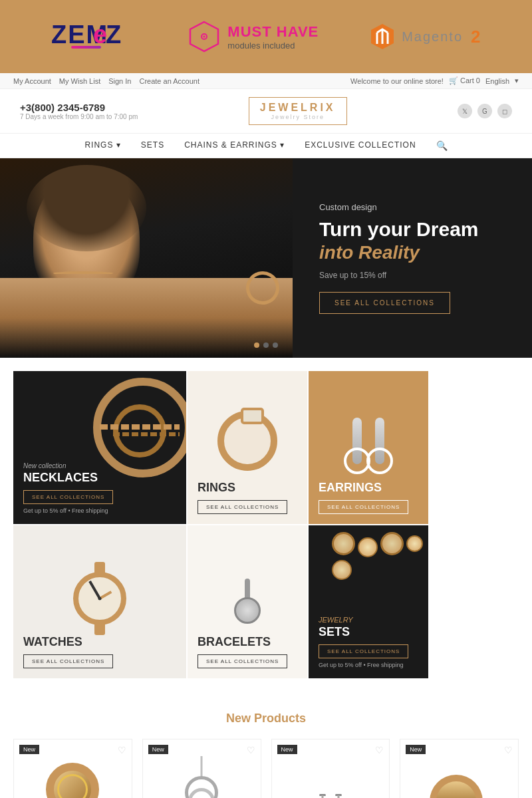 The width and height of the screenshot is (532, 798). I want to click on svg-text: e, so click(101, 35).